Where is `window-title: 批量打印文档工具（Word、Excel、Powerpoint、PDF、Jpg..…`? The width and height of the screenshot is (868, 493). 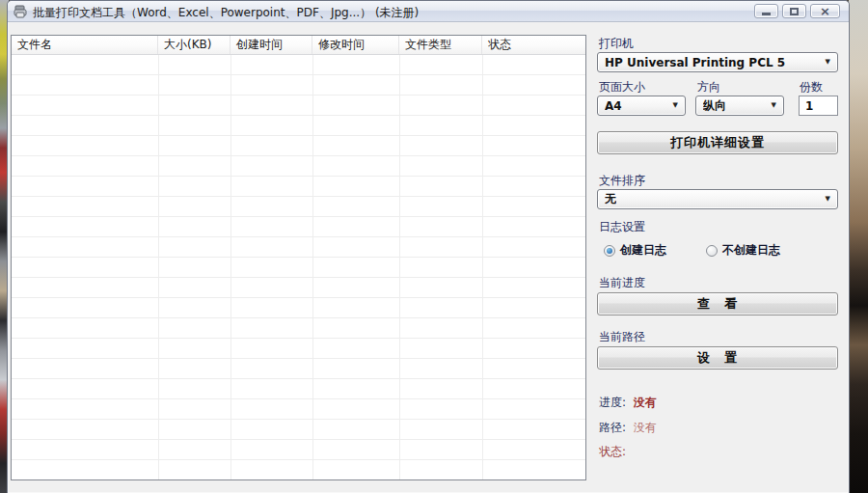 window-title: 批量打印文档工具（Word、Excel、Powerpoint、PDF、Jpg..… is located at coordinates (226, 14).